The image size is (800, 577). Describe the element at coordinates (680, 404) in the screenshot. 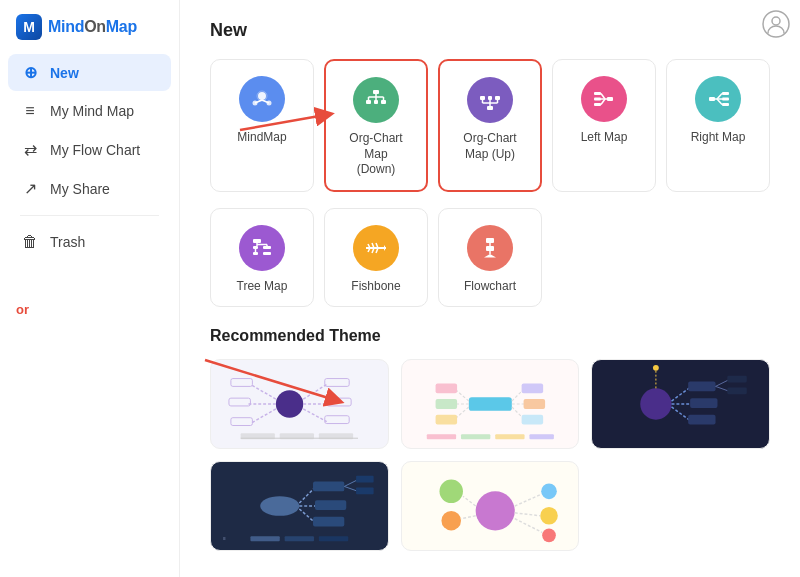

I see `theme-3-preview` at that location.